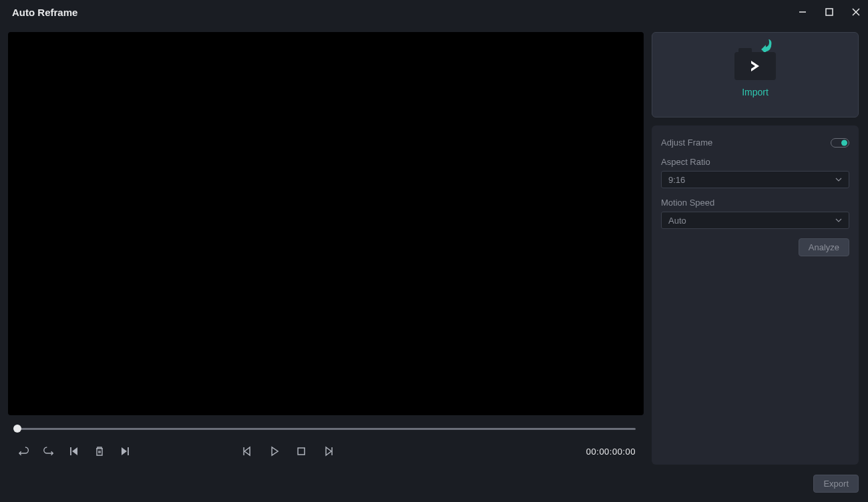 The width and height of the screenshot is (868, 502). What do you see at coordinates (326, 429) in the screenshot?
I see `timeline` at bounding box center [326, 429].